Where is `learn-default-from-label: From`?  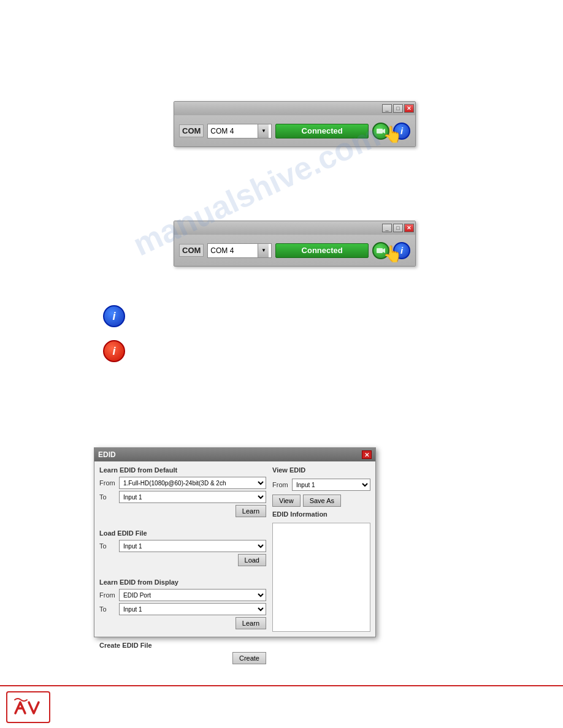 learn-default-from-label: From is located at coordinates (108, 483).